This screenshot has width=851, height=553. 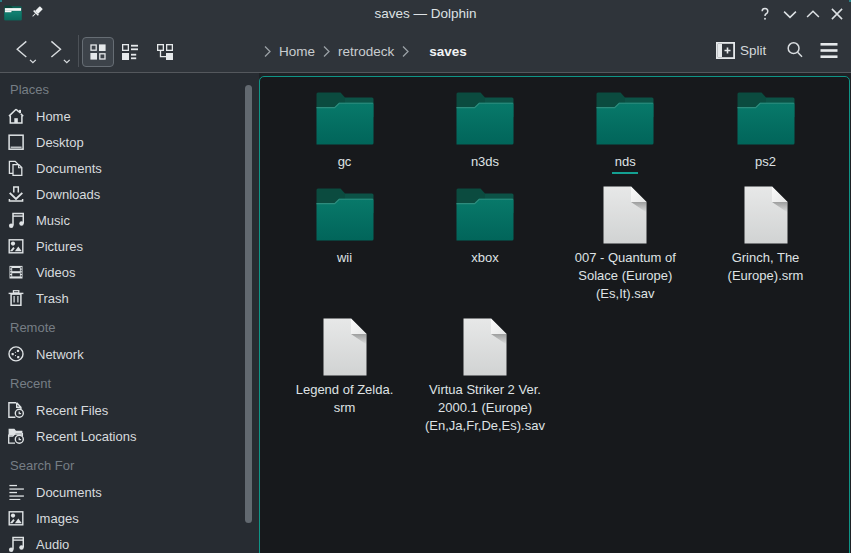 I want to click on sidebar-item-label: Images, so click(x=58, y=518).